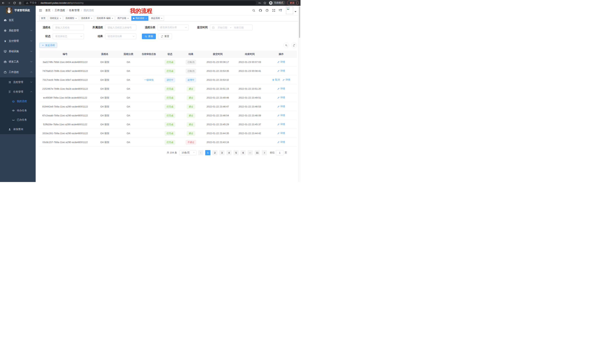 The image size is (601, 364). I want to click on prev-page-button, so click(201, 153).